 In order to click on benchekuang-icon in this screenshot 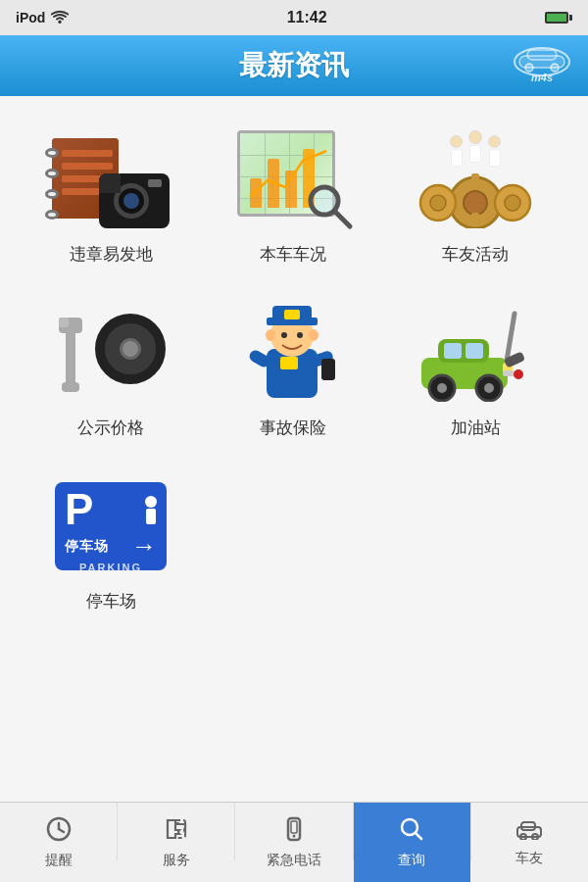, I will do `click(293, 179)`.